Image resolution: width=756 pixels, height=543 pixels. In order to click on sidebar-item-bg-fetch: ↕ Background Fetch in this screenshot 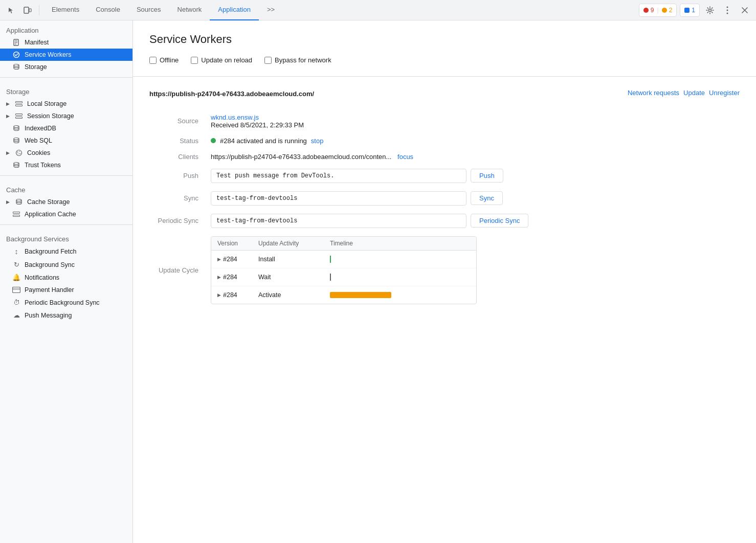, I will do `click(66, 252)`.